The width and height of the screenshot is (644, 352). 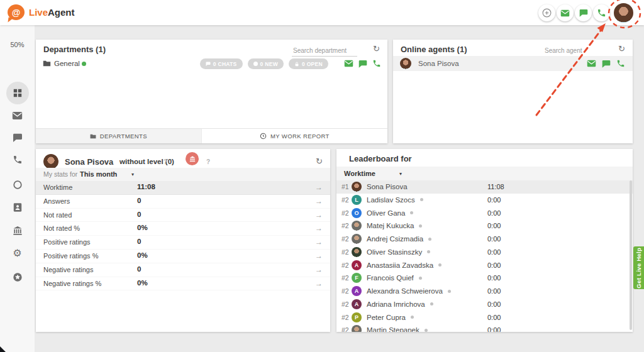 I want to click on leaderboard-row: #2 Martin Stepanek 0:00, so click(x=484, y=328).